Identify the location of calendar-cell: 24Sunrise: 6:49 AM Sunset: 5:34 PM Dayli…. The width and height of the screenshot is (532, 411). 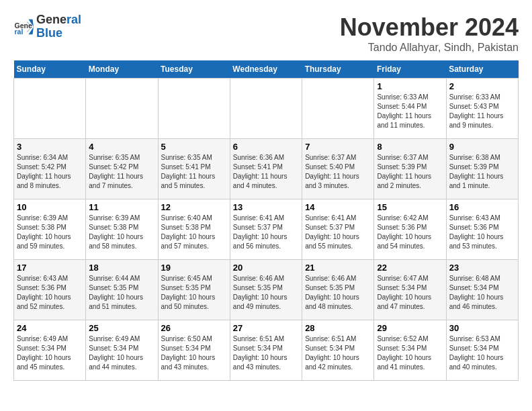
(50, 351).